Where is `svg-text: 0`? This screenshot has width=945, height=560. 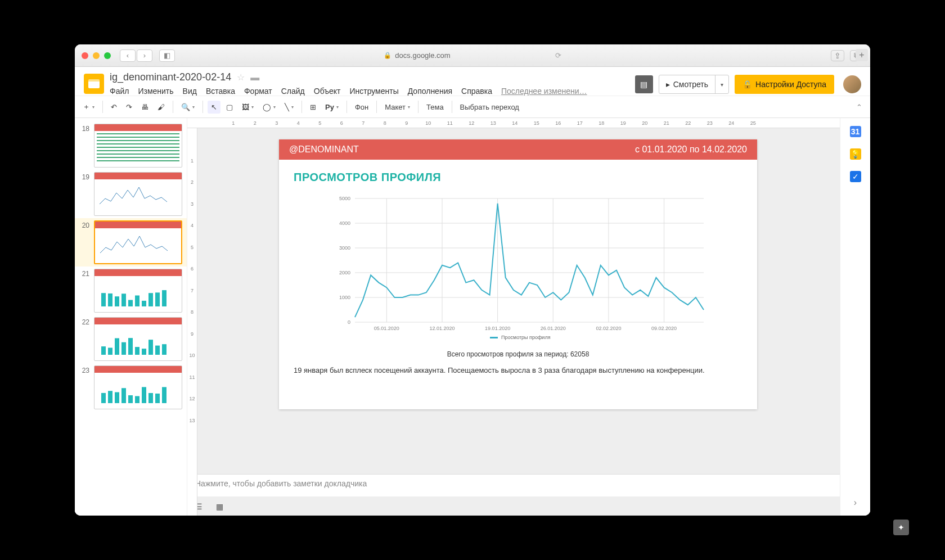
svg-text: 0 is located at coordinates (349, 322).